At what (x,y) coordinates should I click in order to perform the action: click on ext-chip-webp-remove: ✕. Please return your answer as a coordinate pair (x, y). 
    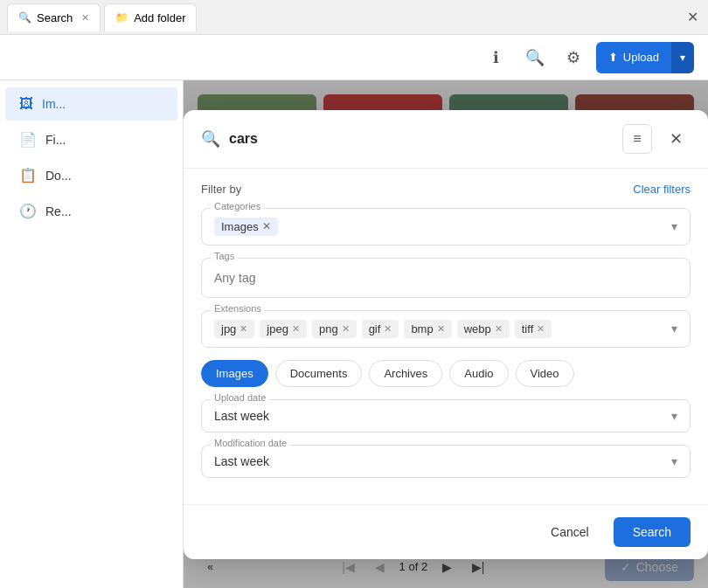
    Looking at the image, I should click on (498, 329).